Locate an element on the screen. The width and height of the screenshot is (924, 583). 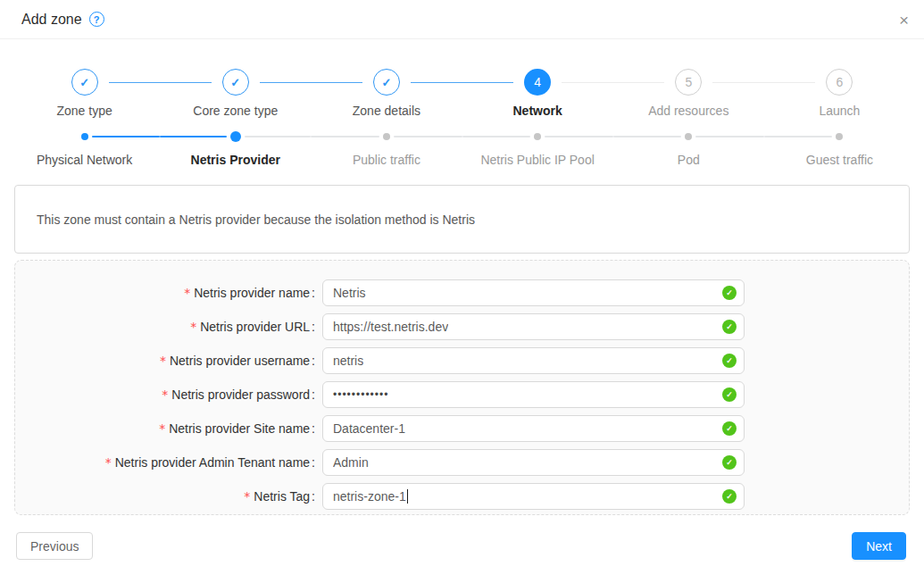
field-label: *Netris provider name: is located at coordinates (179, 293).